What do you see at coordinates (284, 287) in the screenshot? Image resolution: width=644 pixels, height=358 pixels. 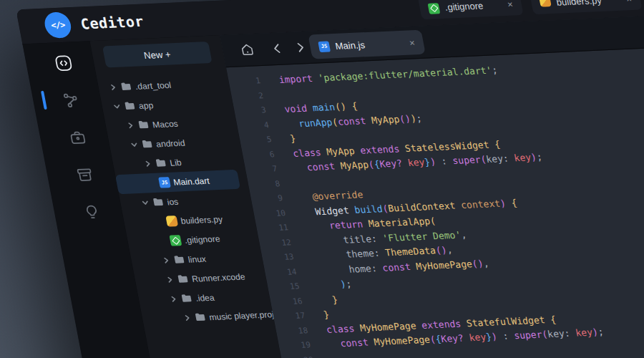 I see `line-number: 15` at bounding box center [284, 287].